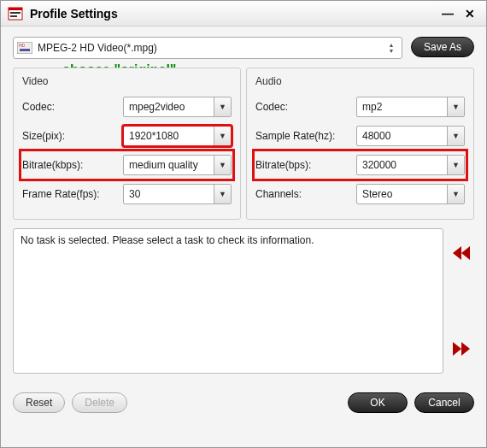 The height and width of the screenshot is (448, 487). I want to click on video-bitrate-label: Bitrate(kbps):, so click(73, 165).